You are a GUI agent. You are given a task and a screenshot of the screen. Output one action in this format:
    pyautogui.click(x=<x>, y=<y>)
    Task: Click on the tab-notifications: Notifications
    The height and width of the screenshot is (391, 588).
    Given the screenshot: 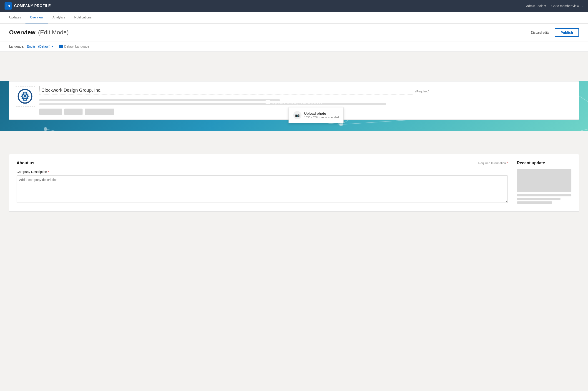 What is the action you would take?
    pyautogui.click(x=83, y=17)
    